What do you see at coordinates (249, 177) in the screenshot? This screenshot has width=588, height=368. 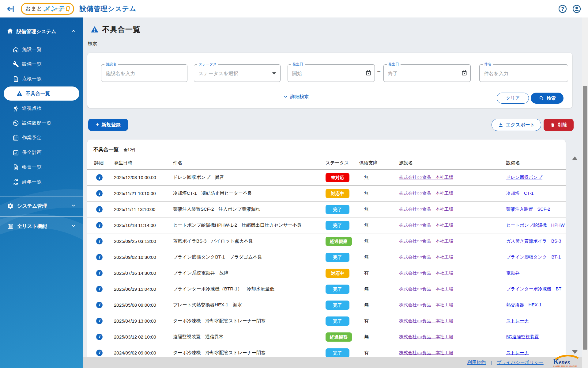 I see `row-subject: ドレン回収ポンプ 異音` at bounding box center [249, 177].